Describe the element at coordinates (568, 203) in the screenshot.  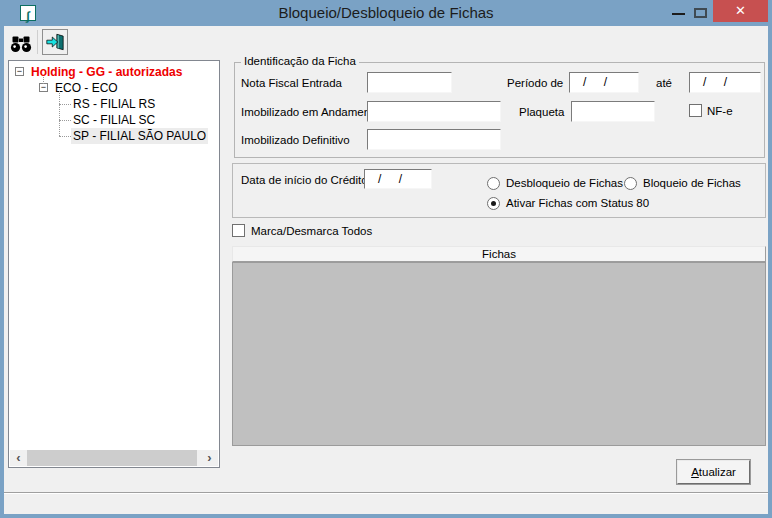
I see `radio-ativar-status-80: Ativar Fichas com Status 80` at that location.